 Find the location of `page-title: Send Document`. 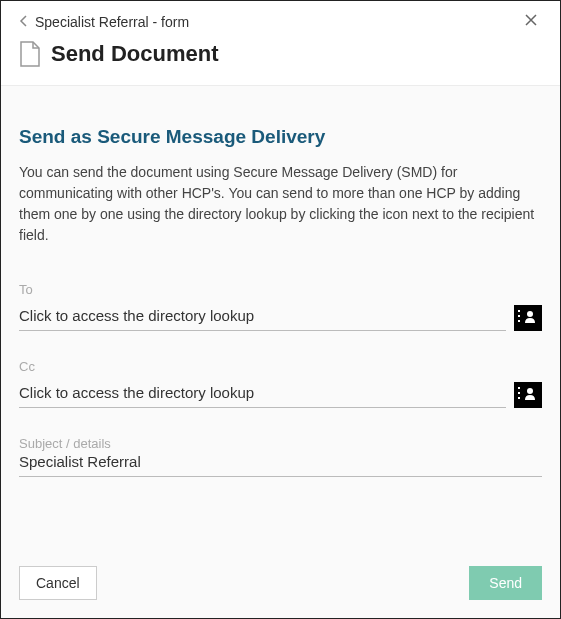

page-title: Send Document is located at coordinates (134, 54).